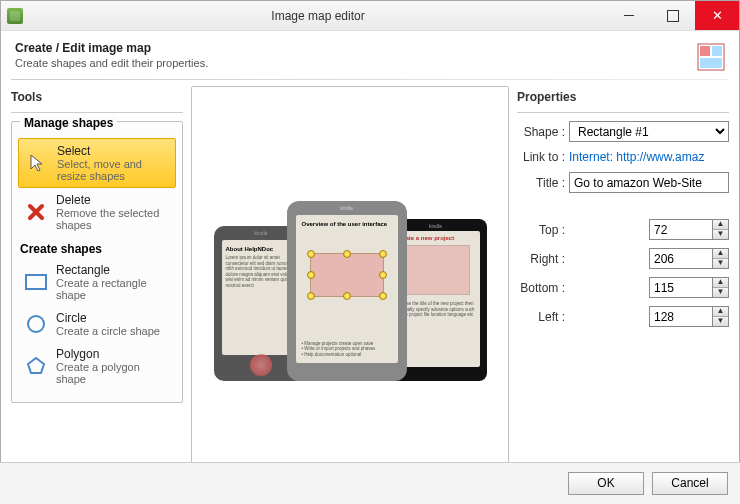  What do you see at coordinates (720, 293) in the screenshot?
I see `bottom-down: ▼` at bounding box center [720, 293].